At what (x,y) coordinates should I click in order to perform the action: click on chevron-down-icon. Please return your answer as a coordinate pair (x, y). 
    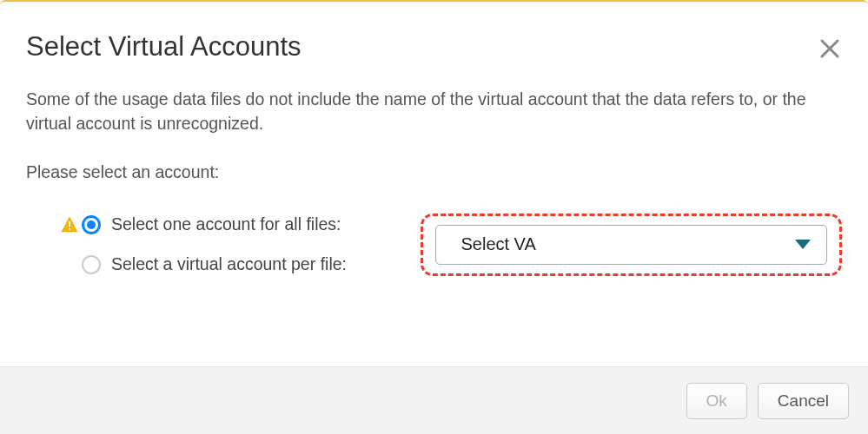
    Looking at the image, I should click on (803, 245).